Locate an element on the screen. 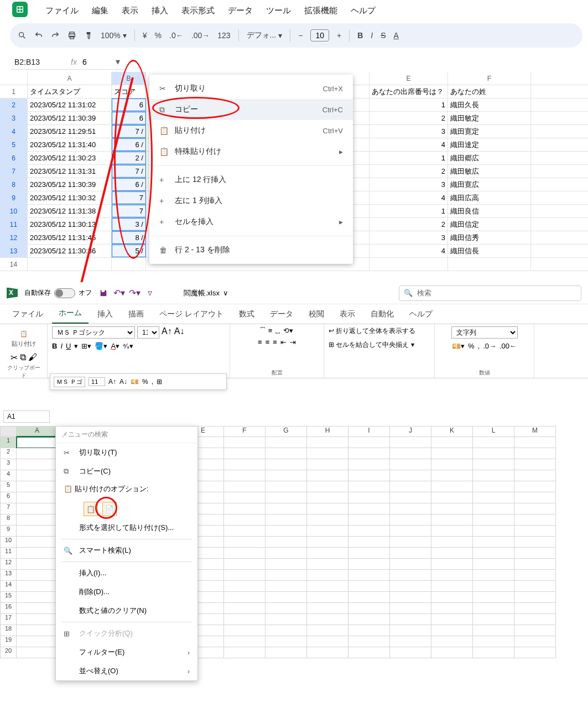 This screenshot has width=588, height=702. fill-color-icon: 🪣▾ is located at coordinates (101, 346).